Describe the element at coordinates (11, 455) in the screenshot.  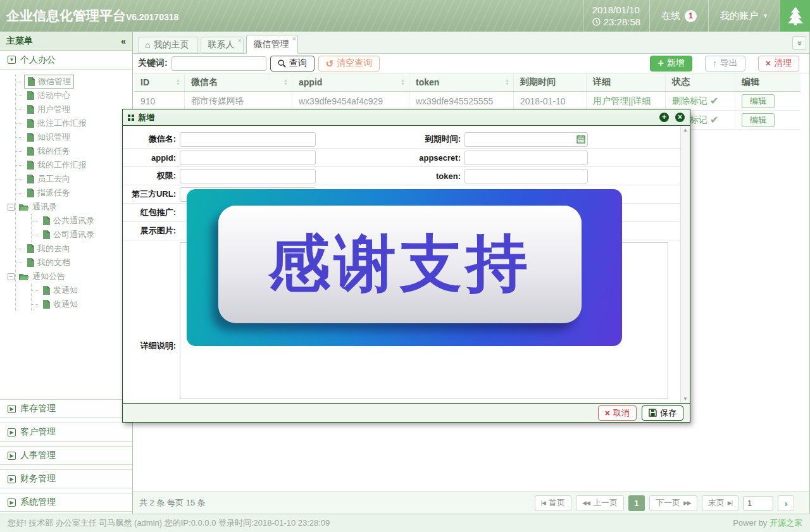
I see `section-box-icon: ▶` at that location.